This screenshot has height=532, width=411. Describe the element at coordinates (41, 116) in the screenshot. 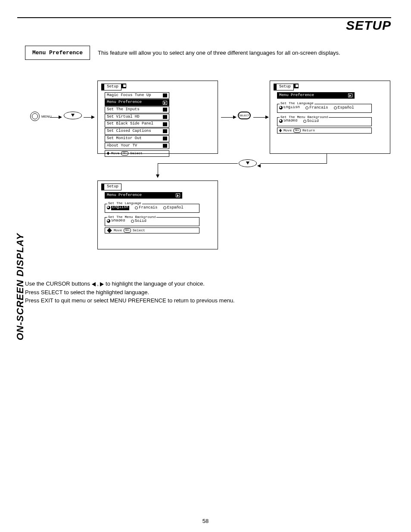

I see `menu-button-icon: MENU` at that location.